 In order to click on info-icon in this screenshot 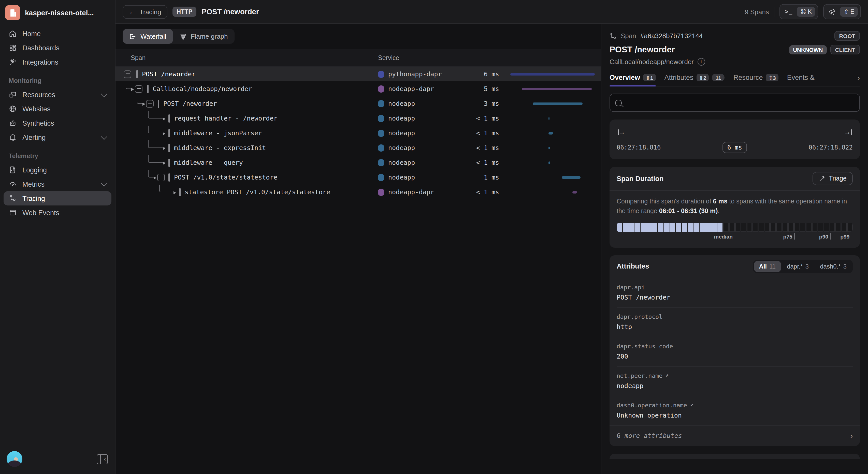, I will do `click(701, 62)`.